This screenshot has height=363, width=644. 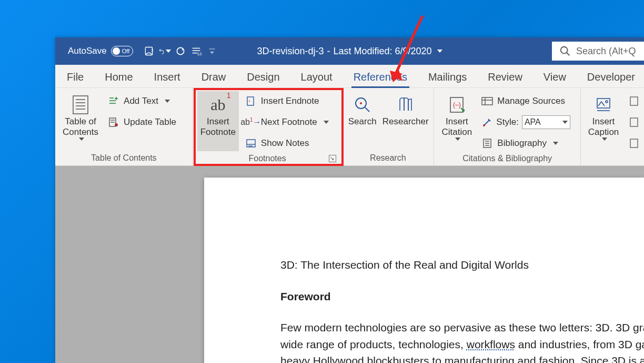 What do you see at coordinates (180, 51) in the screenshot?
I see `redo-icon` at bounding box center [180, 51].